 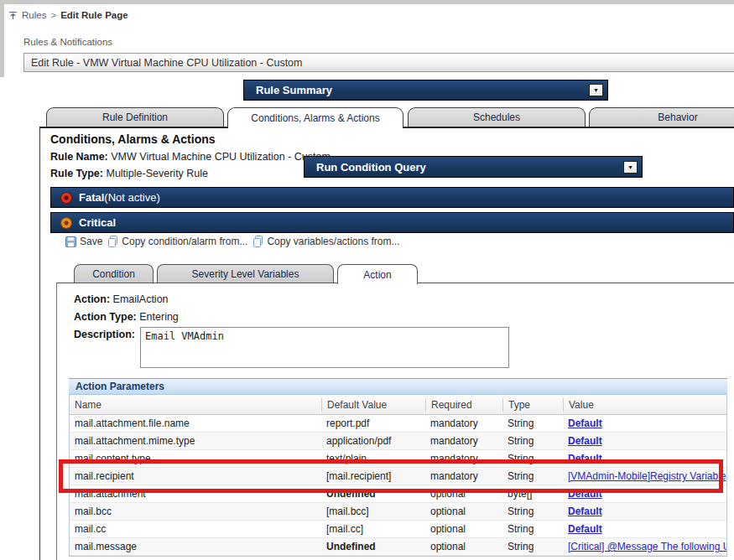 What do you see at coordinates (373, 423) in the screenshot?
I see `cell-def: report.pdf` at bounding box center [373, 423].